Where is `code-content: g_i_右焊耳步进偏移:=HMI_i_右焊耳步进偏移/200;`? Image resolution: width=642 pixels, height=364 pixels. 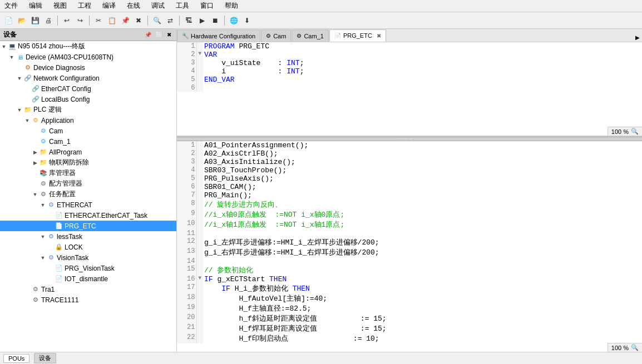 code-content: g_i_右焊耳步进偏移:=HMI_i_右焊耳步进偏移/200; is located at coordinates (423, 252).